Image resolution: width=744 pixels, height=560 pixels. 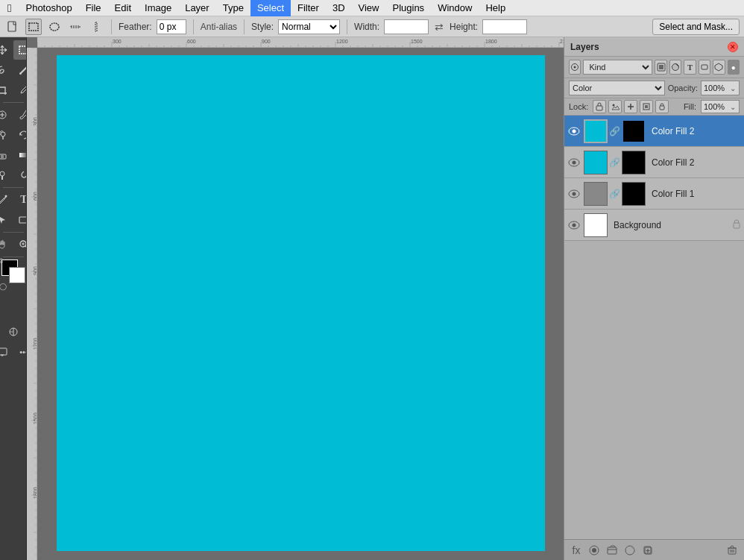 What do you see at coordinates (20, 352) in the screenshot?
I see `more-tools-icon: •••` at bounding box center [20, 352].